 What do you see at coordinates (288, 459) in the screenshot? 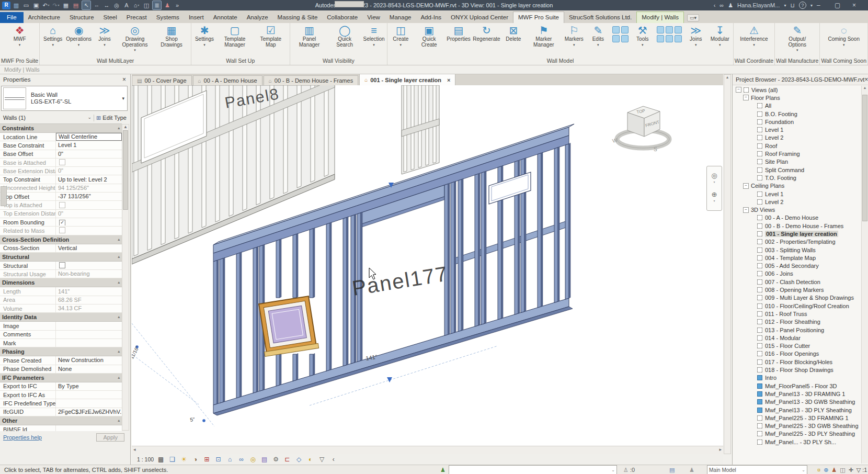
I see `constraints-icon: ⊏` at bounding box center [288, 459].